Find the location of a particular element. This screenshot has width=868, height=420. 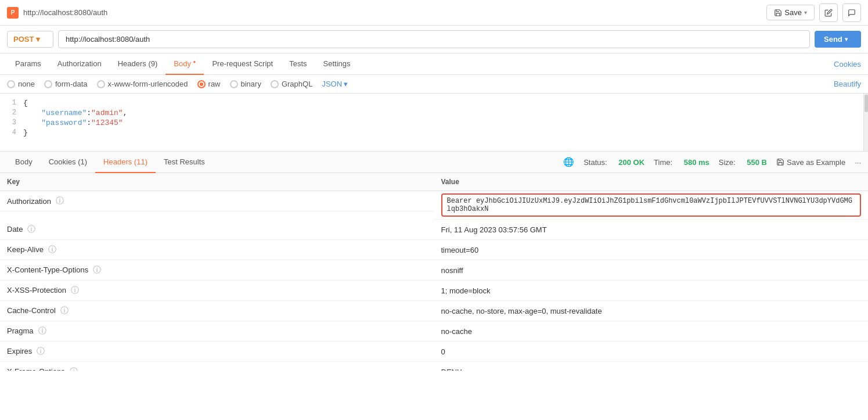

send-label: Send is located at coordinates (833, 40).